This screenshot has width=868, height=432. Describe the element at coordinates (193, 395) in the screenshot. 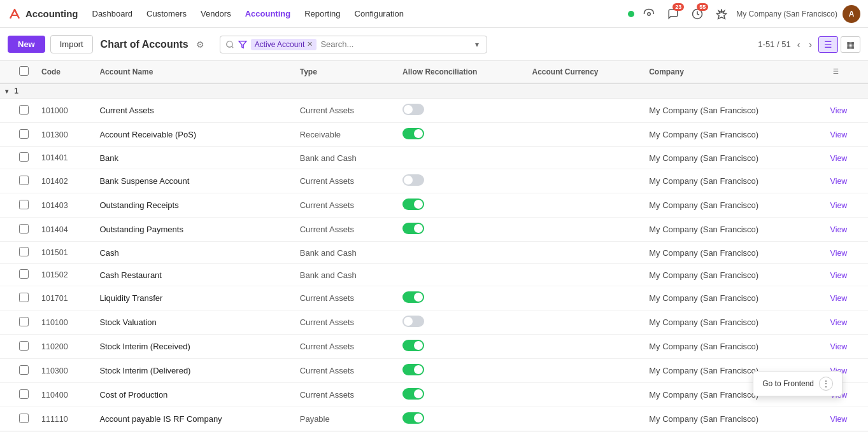

I see `account-name: Cost of Production` at that location.